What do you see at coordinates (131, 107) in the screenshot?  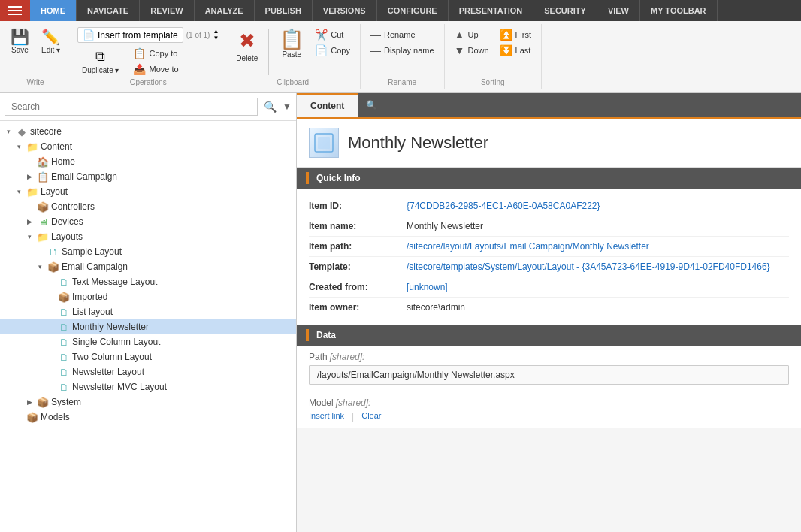 I see `search-input` at bounding box center [131, 107].